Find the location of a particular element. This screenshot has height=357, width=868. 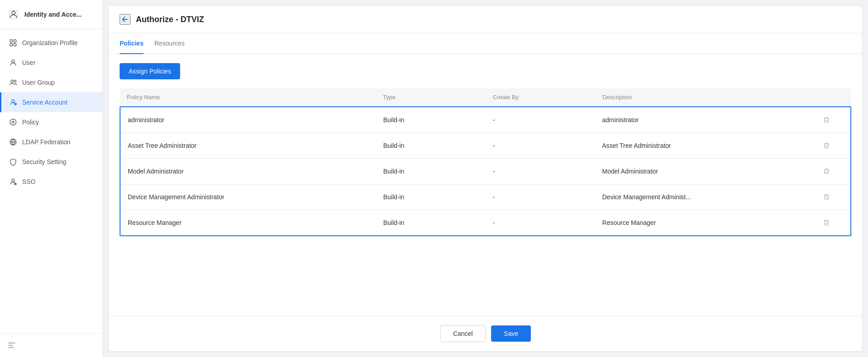

table-row: Model Administrator Build-in - Model Adm… is located at coordinates (486, 171).